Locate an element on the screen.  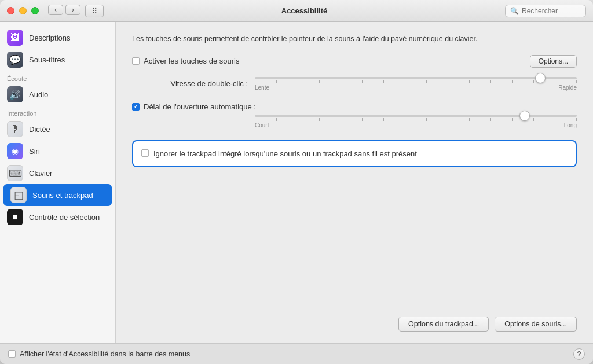
delay-min-label: Court is located at coordinates (262, 125).